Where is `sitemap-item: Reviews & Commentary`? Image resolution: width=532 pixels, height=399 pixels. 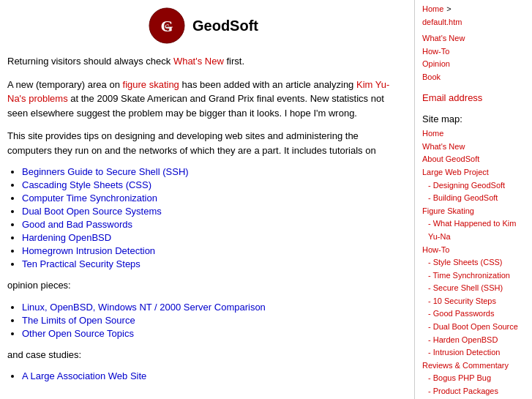
sitemap-item: Reviews & Commentary is located at coordinates (473, 366).